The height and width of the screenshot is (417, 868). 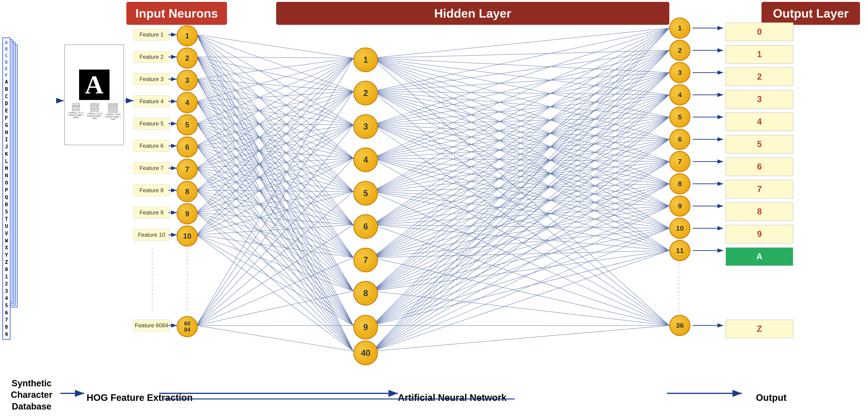 I want to click on output-box-5: 5, so click(x=760, y=144).